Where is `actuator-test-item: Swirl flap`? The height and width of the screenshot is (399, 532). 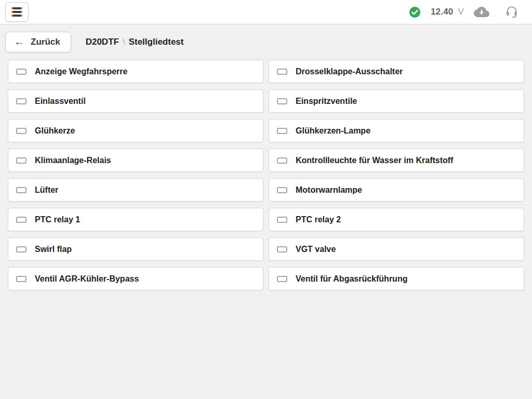 actuator-test-item: Swirl flap is located at coordinates (136, 249).